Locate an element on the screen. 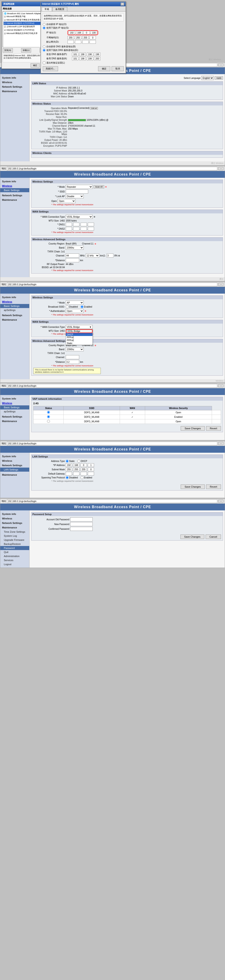  sidebar-system-info: System info is located at coordinates (15, 78).